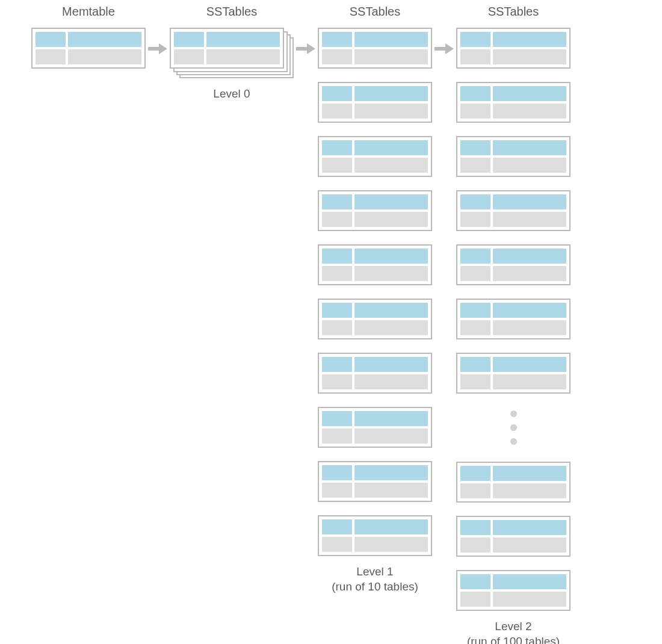 The height and width of the screenshot is (644, 662). I want to click on level2-caption: Level 2 (run of 100 tables), so click(513, 632).